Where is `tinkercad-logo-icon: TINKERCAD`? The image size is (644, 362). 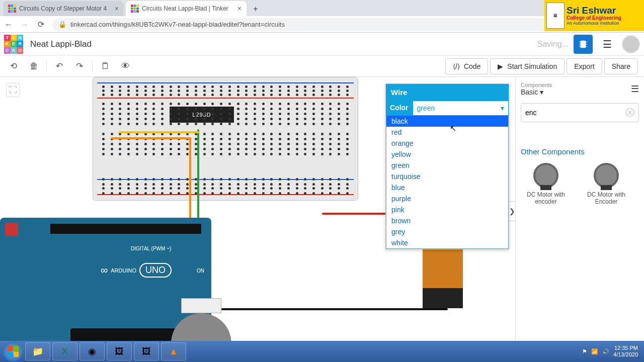 tinkercad-logo-icon: TINKERCAD is located at coordinates (14, 44).